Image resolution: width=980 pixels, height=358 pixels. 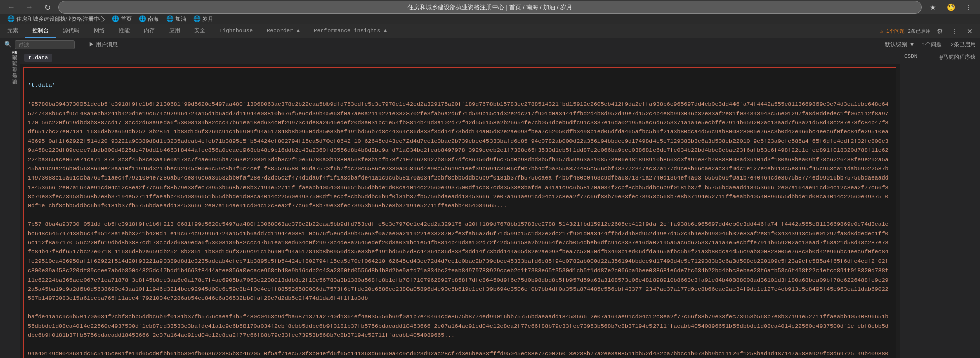 I want to click on forward-button: →, so click(x=29, y=7).